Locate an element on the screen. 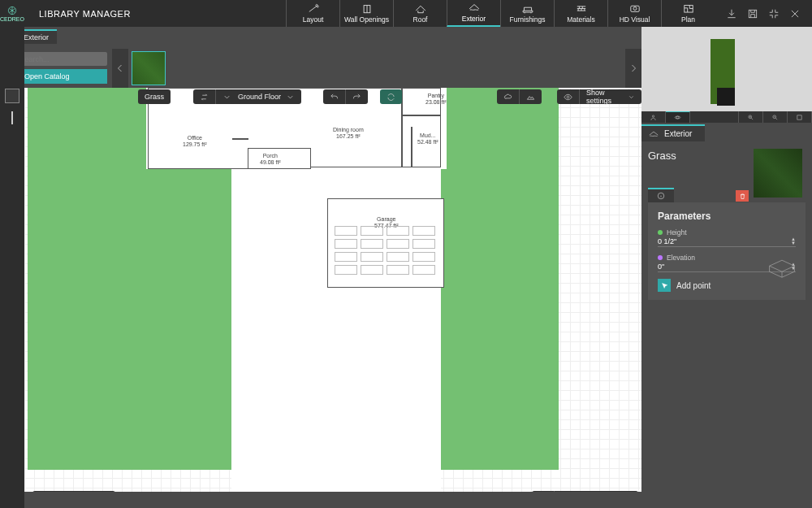 This screenshot has width=812, height=508. info-tab is located at coordinates (661, 195).